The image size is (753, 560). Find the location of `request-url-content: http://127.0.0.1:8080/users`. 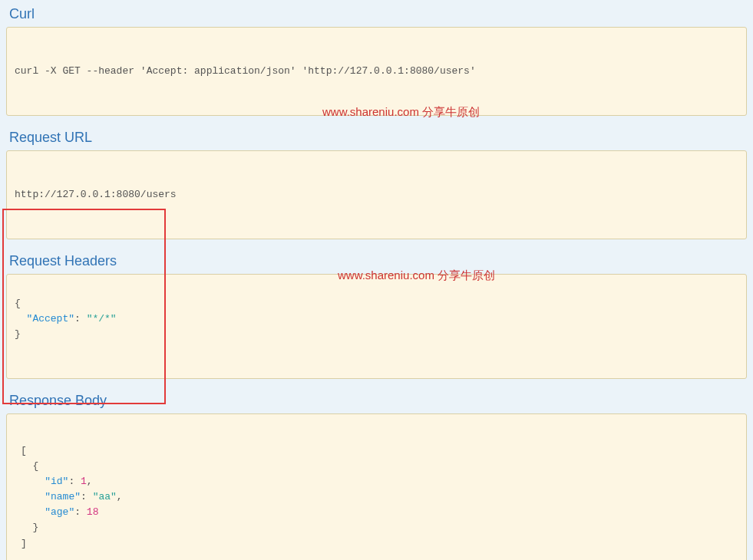

request-url-content: http://127.0.0.1:8080/users is located at coordinates (376, 195).